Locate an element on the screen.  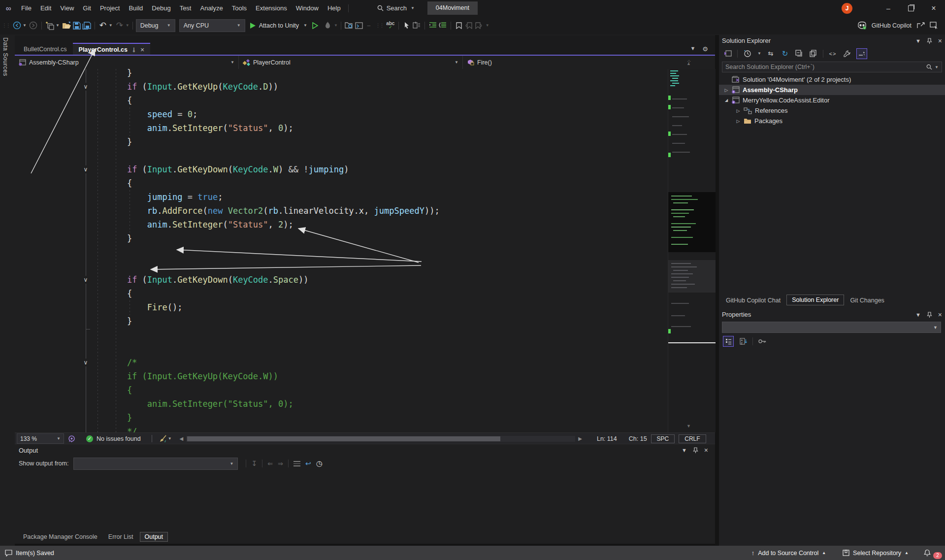
properties-wrench-icon is located at coordinates (847, 54).